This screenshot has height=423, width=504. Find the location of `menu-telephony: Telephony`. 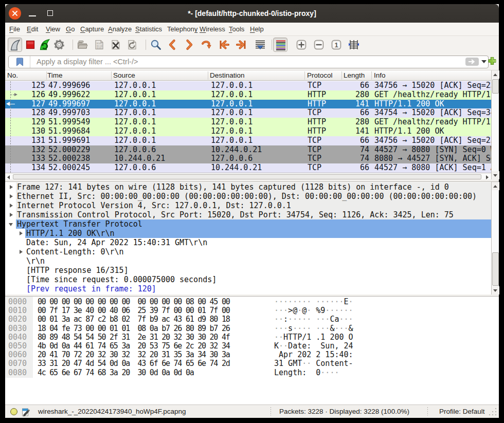

menu-telephony: Telephony is located at coordinates (182, 29).